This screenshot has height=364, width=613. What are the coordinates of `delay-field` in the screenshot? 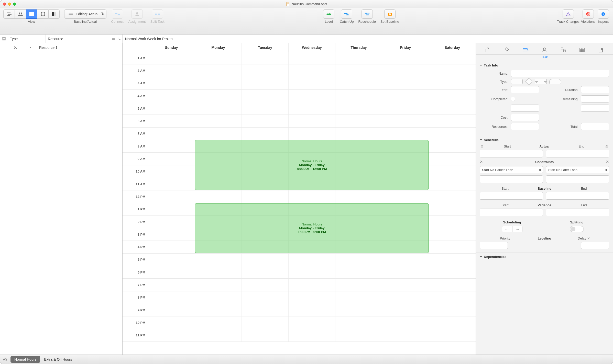 It's located at (595, 245).